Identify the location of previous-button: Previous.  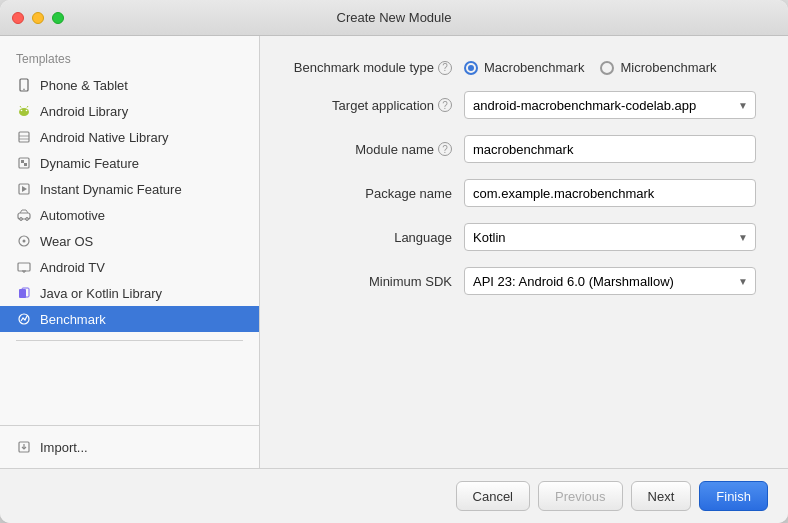
(580, 496).